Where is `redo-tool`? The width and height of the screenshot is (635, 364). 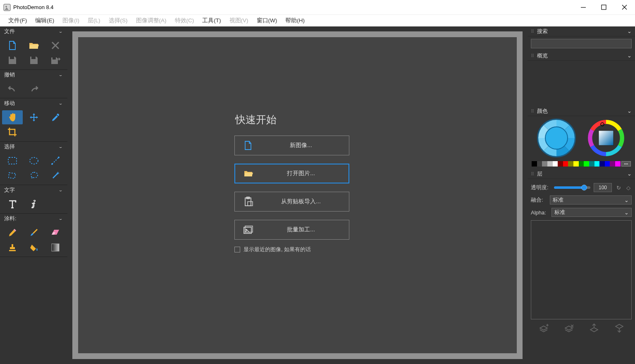 redo-tool is located at coordinates (34, 89).